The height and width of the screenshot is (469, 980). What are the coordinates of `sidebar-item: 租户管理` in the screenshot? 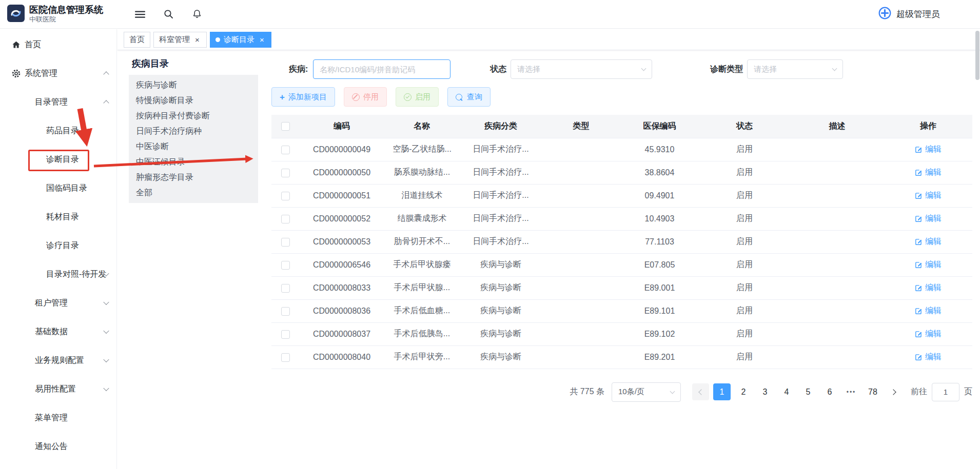 It's located at (58, 303).